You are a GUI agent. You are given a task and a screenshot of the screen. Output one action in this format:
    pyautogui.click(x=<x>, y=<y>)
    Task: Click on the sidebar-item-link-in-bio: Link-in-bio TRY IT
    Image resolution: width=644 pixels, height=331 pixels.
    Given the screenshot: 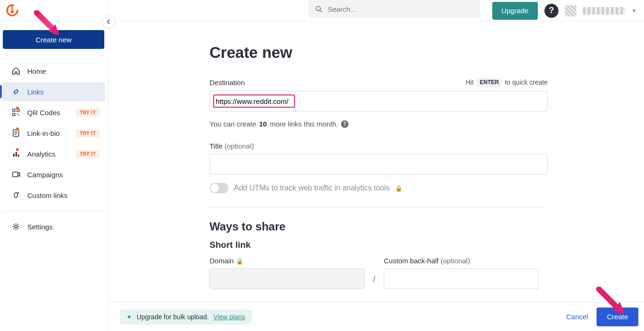 What is the action you would take?
    pyautogui.click(x=54, y=133)
    